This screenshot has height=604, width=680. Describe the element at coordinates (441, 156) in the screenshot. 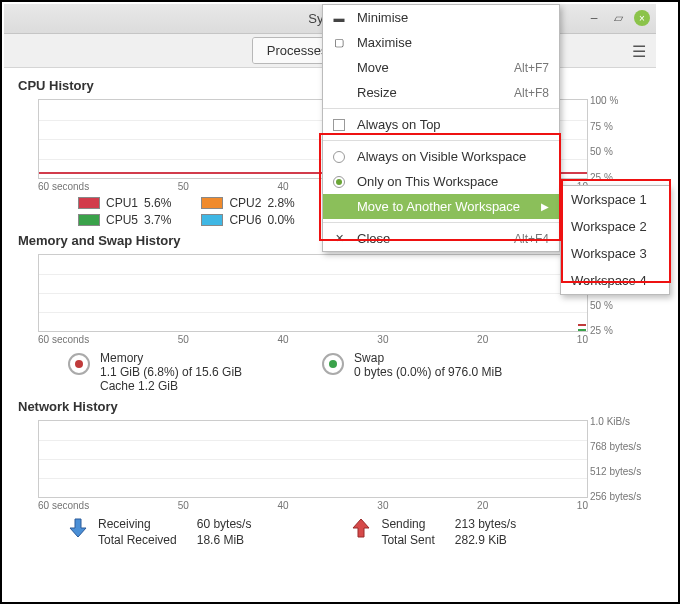

I see `menu-always-visible-workspace: Always on Visible Workspace` at that location.